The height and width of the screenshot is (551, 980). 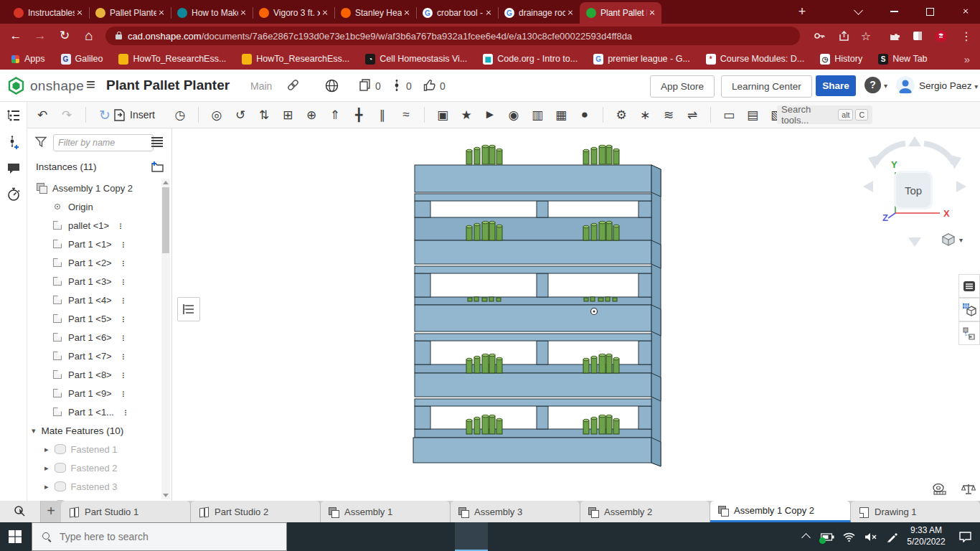 What do you see at coordinates (561, 115) in the screenshot?
I see `pattern-icon: ▦` at bounding box center [561, 115].